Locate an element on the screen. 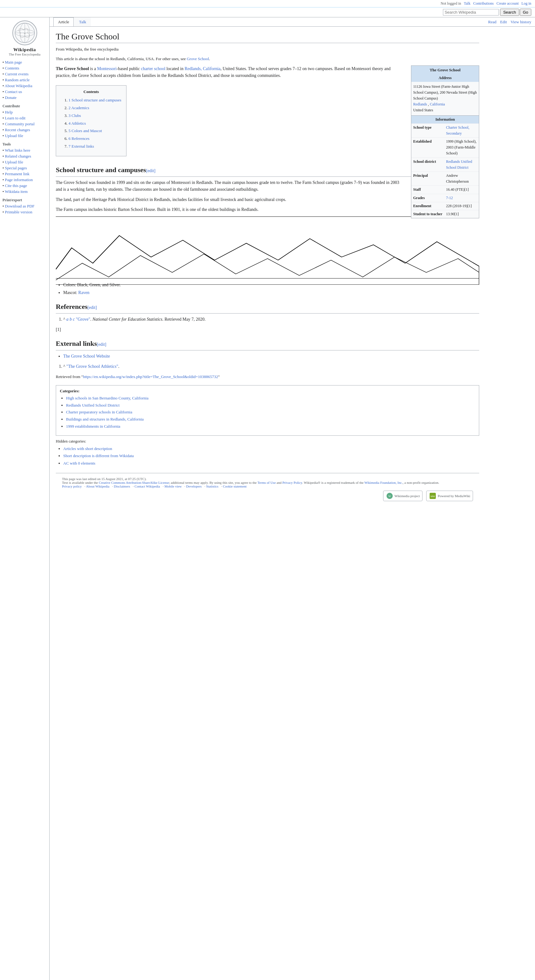 The image size is (535, 980). infobox-state-link: California is located at coordinates (438, 104).